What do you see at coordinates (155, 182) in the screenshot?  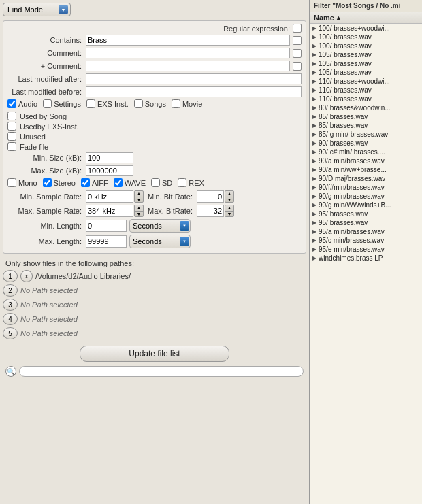 I see `format-sd-checkbox` at bounding box center [155, 182].